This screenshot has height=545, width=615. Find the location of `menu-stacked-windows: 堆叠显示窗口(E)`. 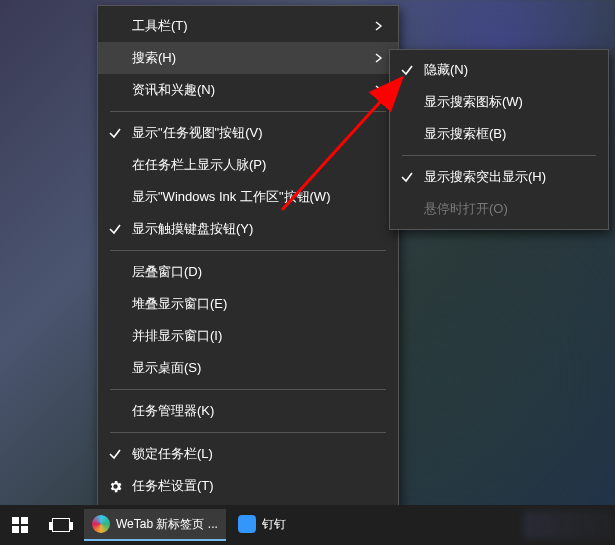

menu-stacked-windows: 堆叠显示窗口(E) is located at coordinates (248, 304).